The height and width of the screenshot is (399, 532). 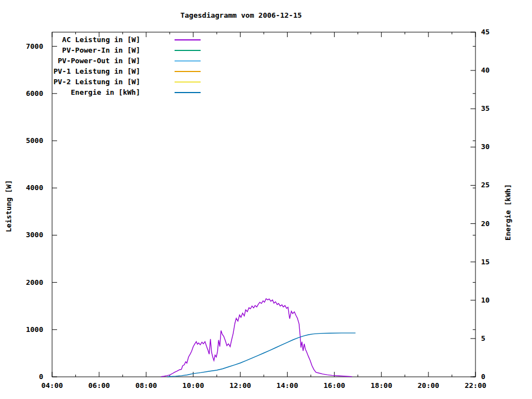 I want to click on x-tick-label: 08:00, so click(x=146, y=386).